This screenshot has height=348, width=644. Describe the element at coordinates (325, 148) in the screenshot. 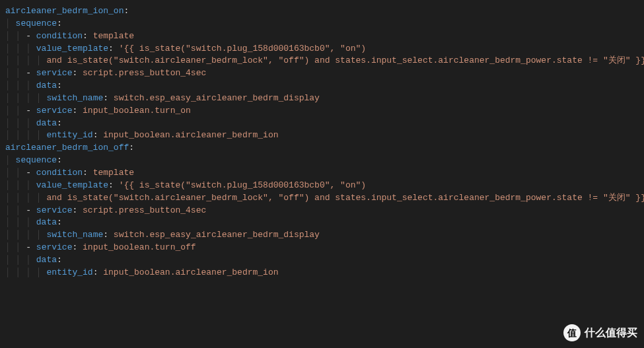

I see `code-line: aircleaner_bedrm_ion_off:` at that location.